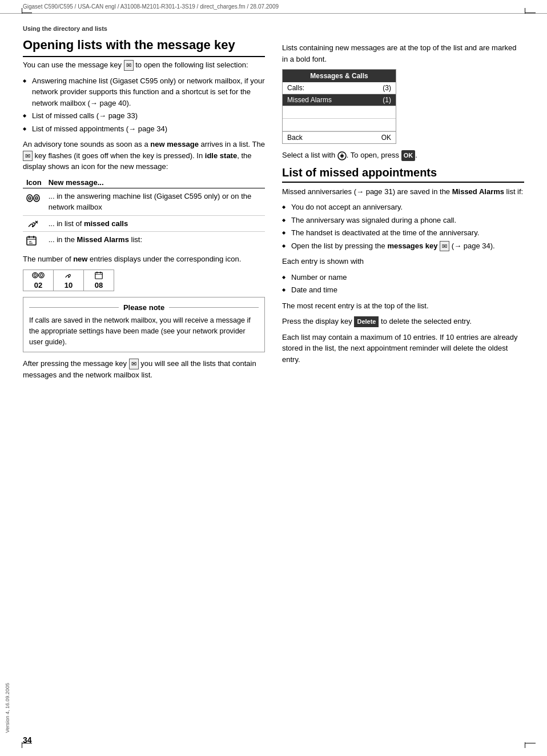 The width and height of the screenshot is (547, 756). What do you see at coordinates (7, 708) in the screenshot?
I see `version-text: Version 4, 16.09.2005` at bounding box center [7, 708].